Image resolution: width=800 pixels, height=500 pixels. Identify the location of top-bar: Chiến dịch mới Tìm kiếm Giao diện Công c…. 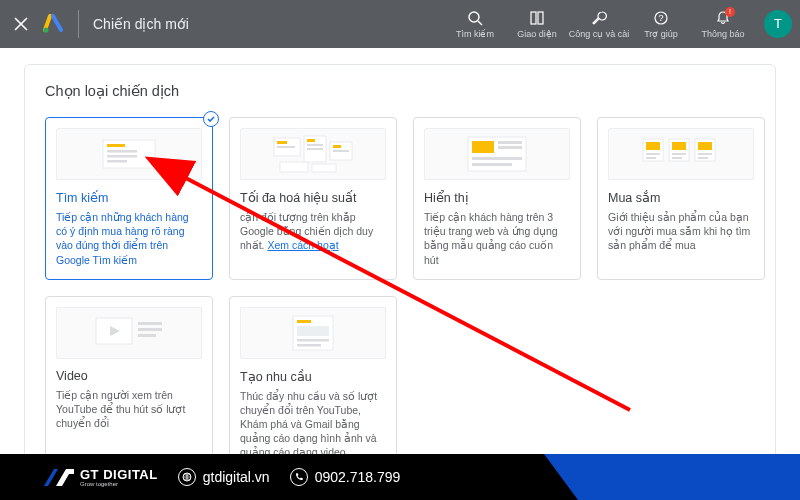
(400, 24).